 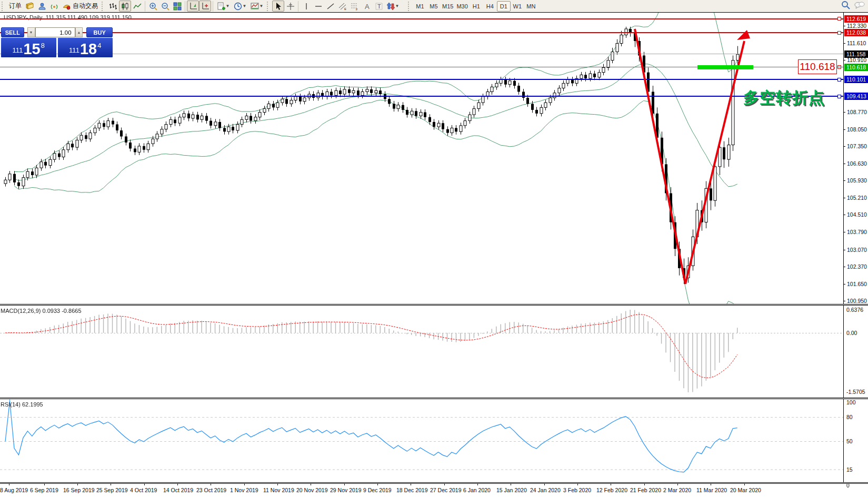 What do you see at coordinates (784, 98) in the screenshot?
I see `turning-point-annotation: 多空转折点` at bounding box center [784, 98].